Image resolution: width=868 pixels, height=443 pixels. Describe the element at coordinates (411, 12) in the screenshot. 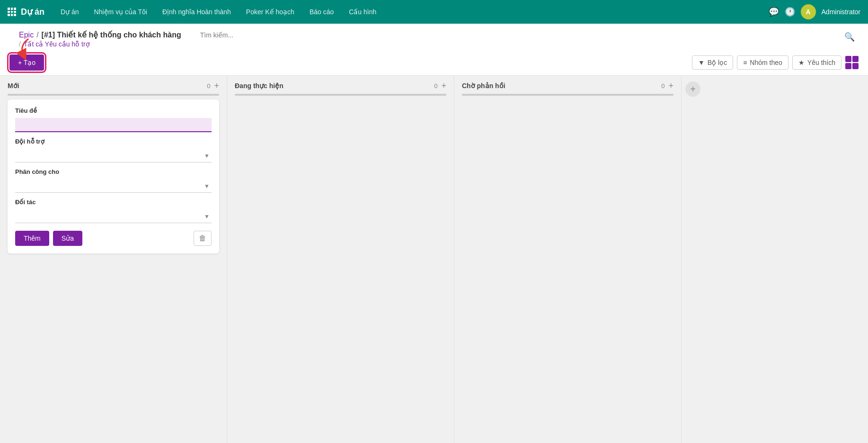

I see `nav-items: Dự án Nhiệm vụ của Tôi Định nghĩa Hoàn t…` at that location.